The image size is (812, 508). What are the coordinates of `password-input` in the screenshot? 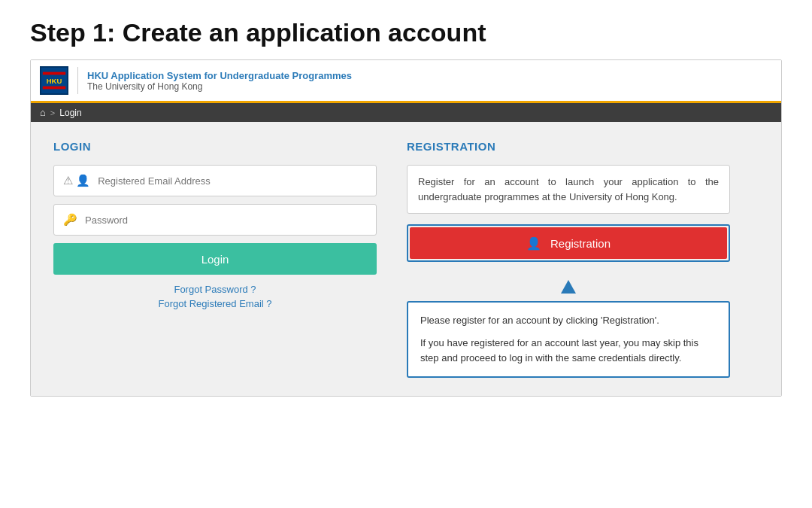 It's located at (226, 220).